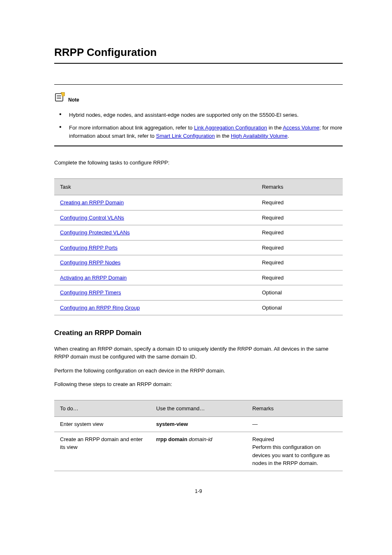 The width and height of the screenshot is (392, 555). Describe the element at coordinates (90, 293) in the screenshot. I see `task-link: Configuring RRPP Timers` at that location.